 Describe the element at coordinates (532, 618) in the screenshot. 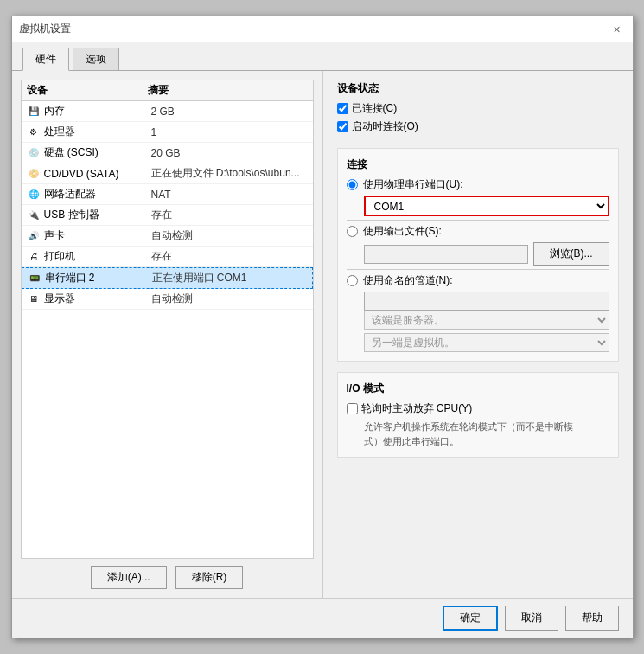

I see `cancel-button: 取消` at that location.